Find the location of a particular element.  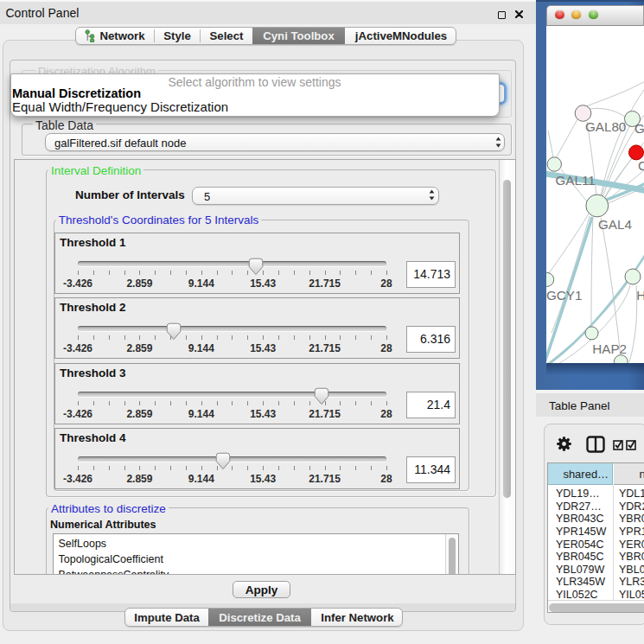

svg-text: HAP2 is located at coordinates (609, 349).